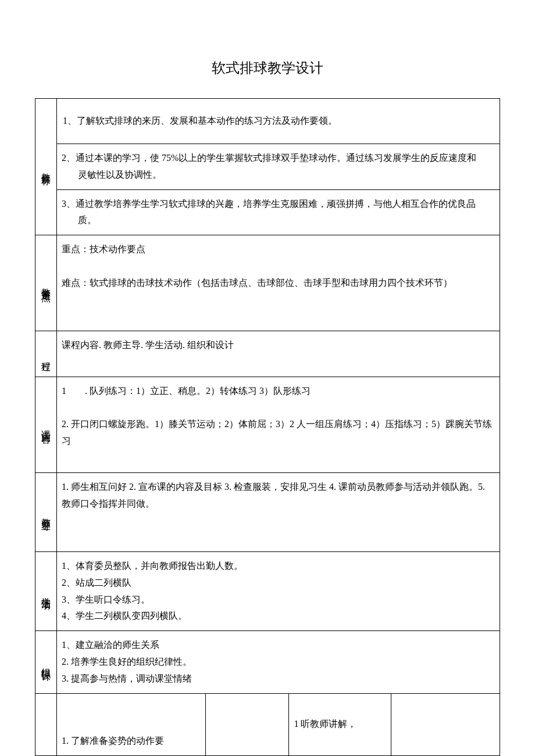 The width and height of the screenshot is (535, 756). What do you see at coordinates (47, 167) in the screenshot?
I see `row-label-goal: 教学目标` at bounding box center [47, 167].